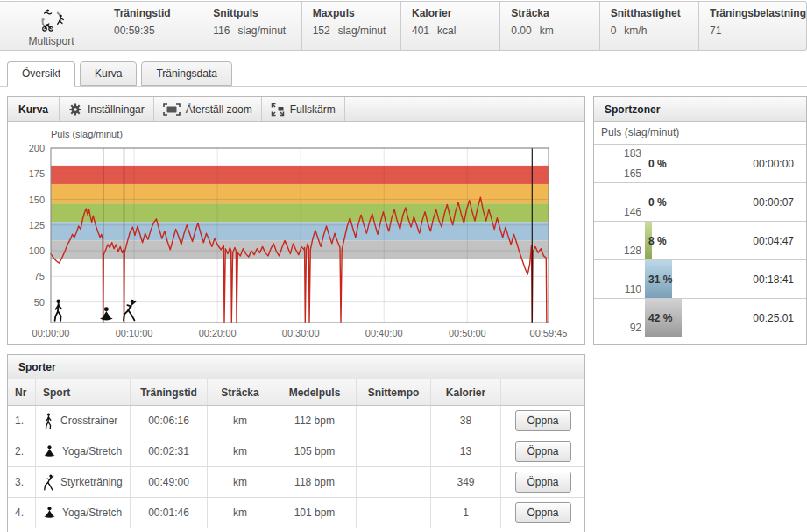 The width and height of the screenshot is (807, 532). What do you see at coordinates (187, 74) in the screenshot?
I see `tab-traningsdata: Träningsdata` at bounding box center [187, 74].